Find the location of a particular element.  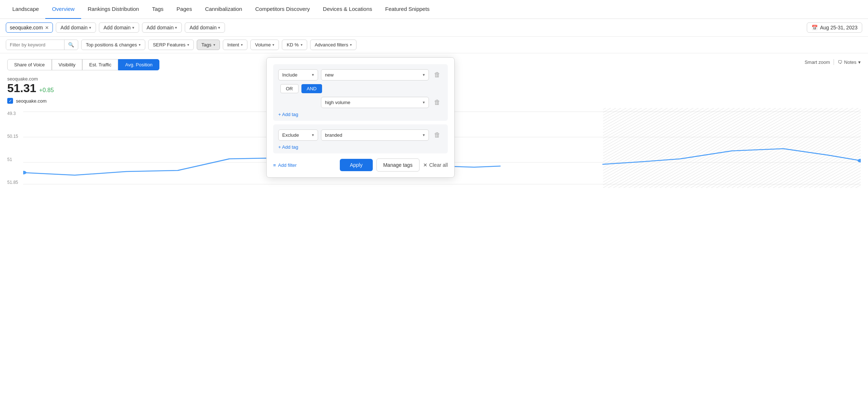

tab-visibility: Visibility is located at coordinates (67, 65).